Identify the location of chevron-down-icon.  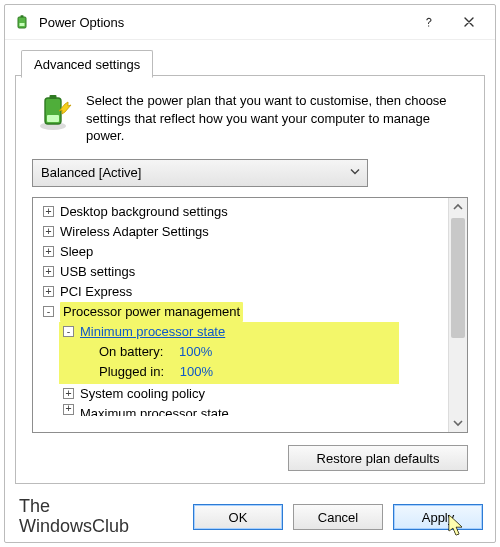
(355, 172).